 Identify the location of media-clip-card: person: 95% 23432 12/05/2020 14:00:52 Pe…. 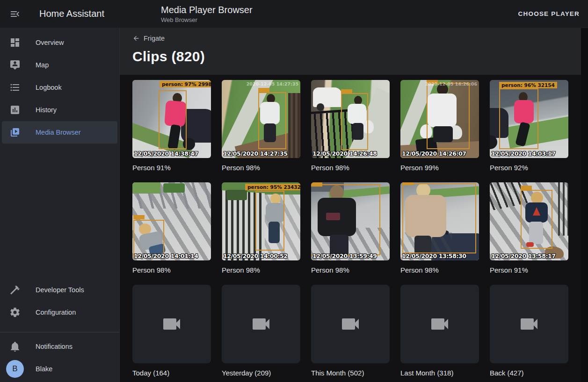
(261, 228).